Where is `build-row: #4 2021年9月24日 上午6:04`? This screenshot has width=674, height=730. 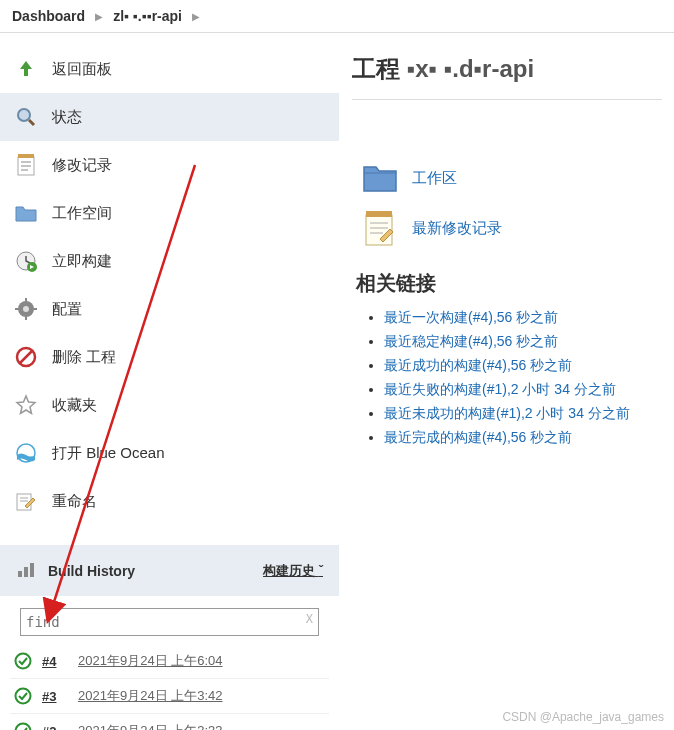 build-row: #4 2021年9月24日 上午6:04 is located at coordinates (170, 662).